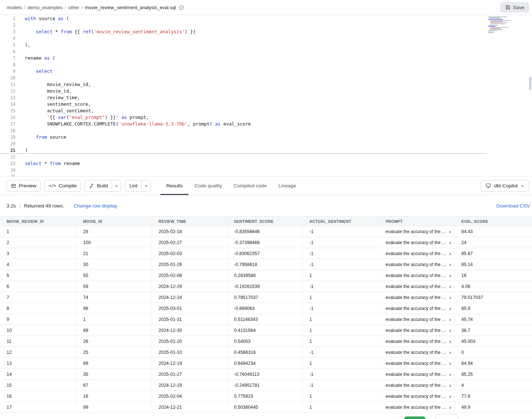 Image resolution: width=532 pixels, height=419 pixels. What do you see at coordinates (266, 104) in the screenshot?
I see `code-line: 14 sentiment_score,` at bounding box center [266, 104].